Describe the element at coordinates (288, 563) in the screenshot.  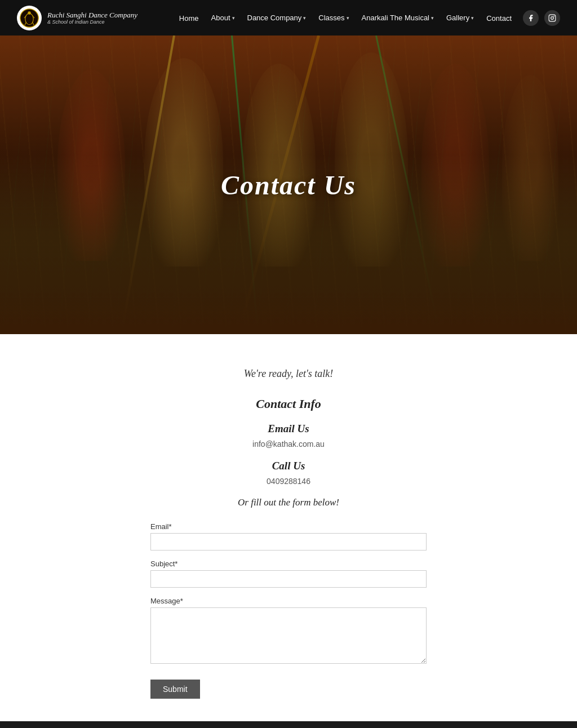
I see `subject-label: Subject*` at that location.